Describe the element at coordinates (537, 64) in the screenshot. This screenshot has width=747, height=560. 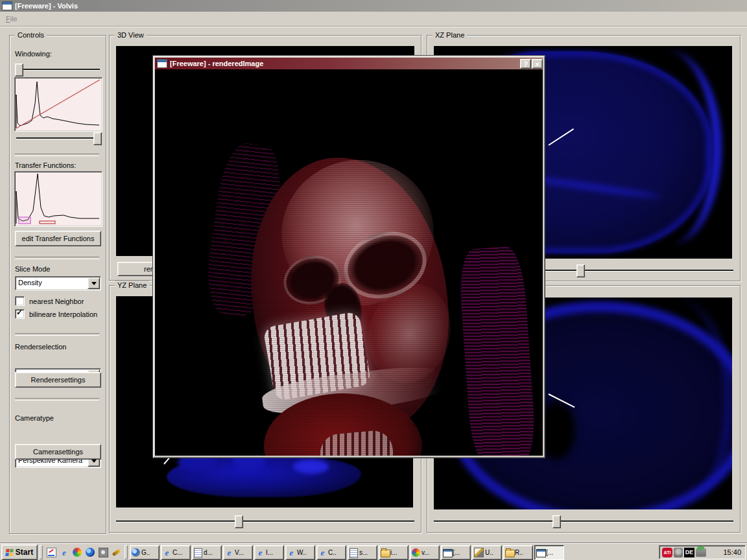
I see `rendered-close-button: ×` at that location.